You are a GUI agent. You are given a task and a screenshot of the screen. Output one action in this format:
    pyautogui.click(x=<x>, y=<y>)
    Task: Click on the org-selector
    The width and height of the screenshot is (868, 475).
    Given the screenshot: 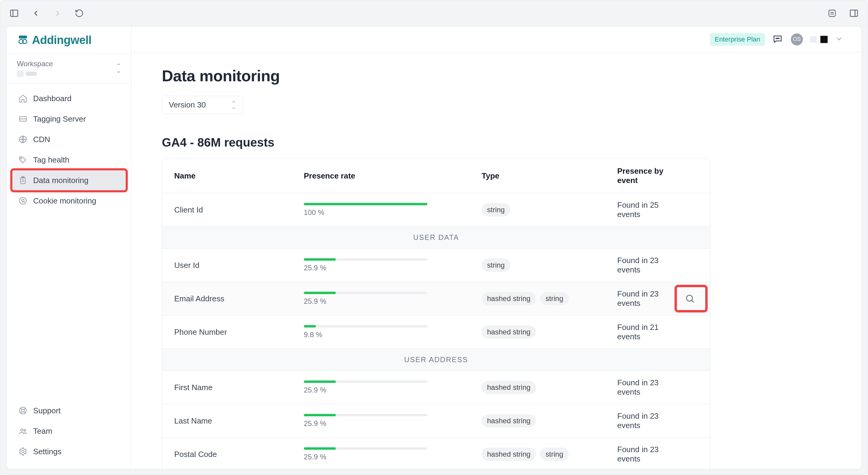 What is the action you would take?
    pyautogui.click(x=819, y=39)
    